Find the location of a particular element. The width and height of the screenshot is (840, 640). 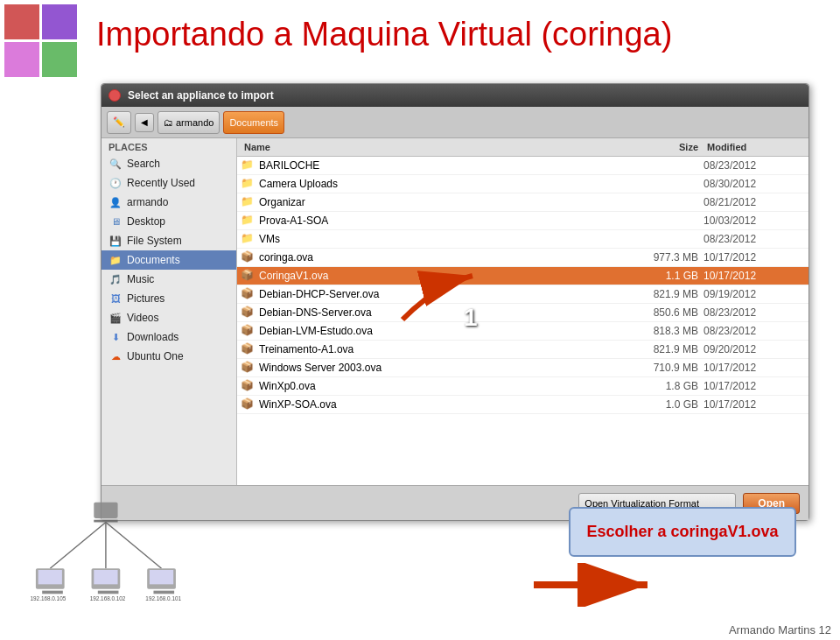

close-button is located at coordinates (115, 95).